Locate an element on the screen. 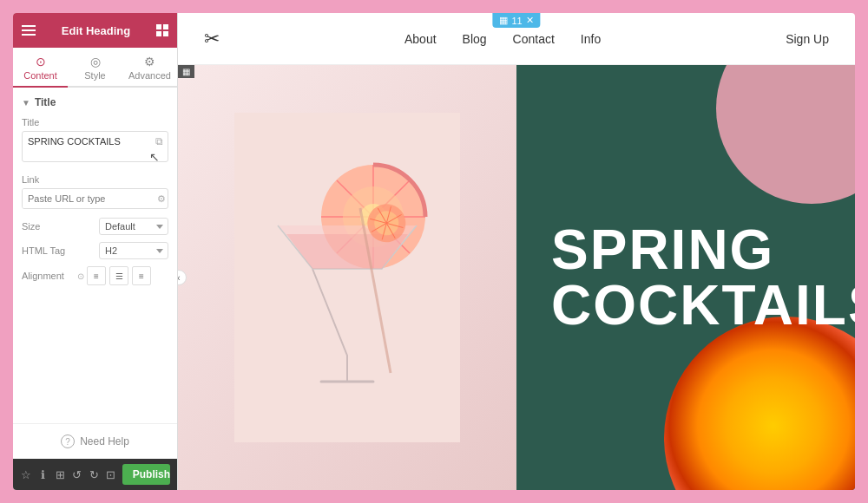 The width and height of the screenshot is (868, 503). deco-circle-pink is located at coordinates (786, 134).